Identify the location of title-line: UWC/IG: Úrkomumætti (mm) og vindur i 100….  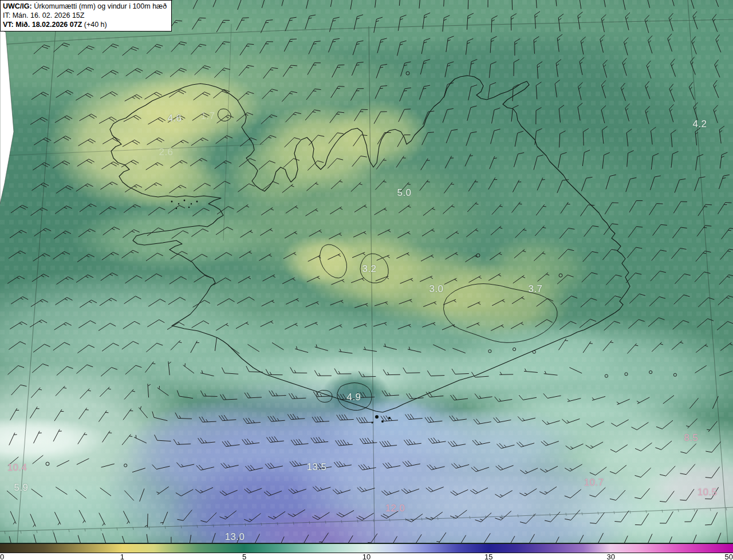
(85, 6).